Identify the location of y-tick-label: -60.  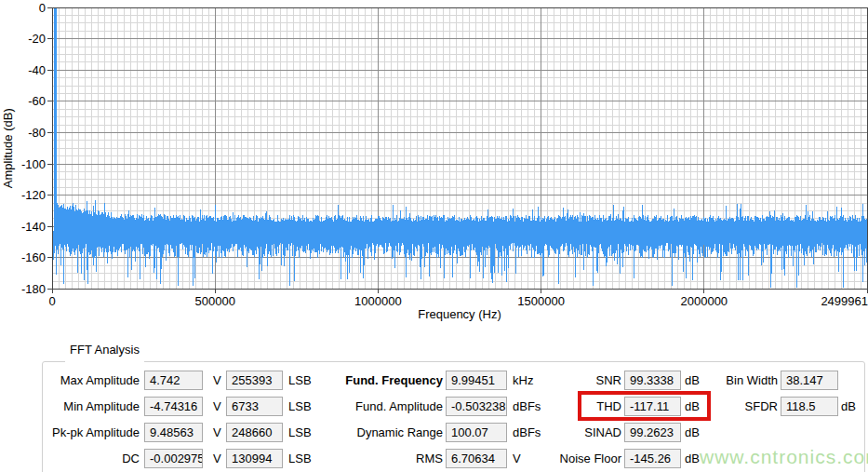
(37, 101).